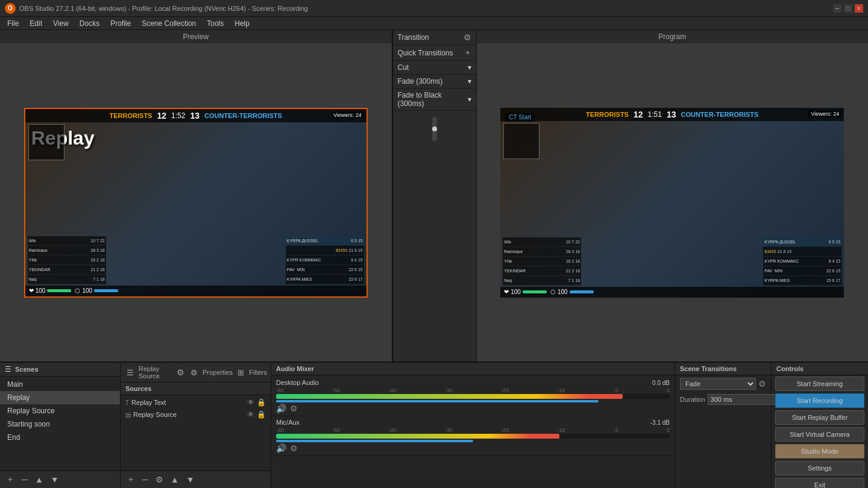  I want to click on transition-slider-thumb, so click(435, 129).